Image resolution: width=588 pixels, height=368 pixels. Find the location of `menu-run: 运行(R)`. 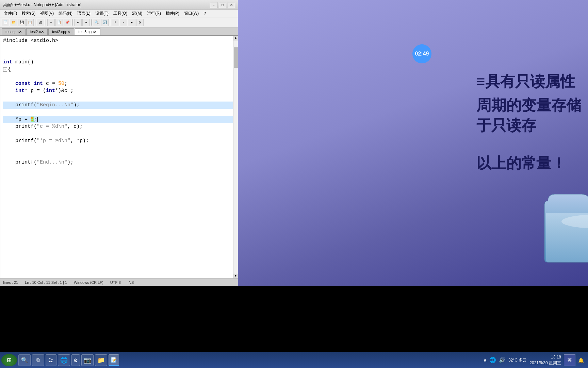

menu-run: 运行(R) is located at coordinates (154, 14).